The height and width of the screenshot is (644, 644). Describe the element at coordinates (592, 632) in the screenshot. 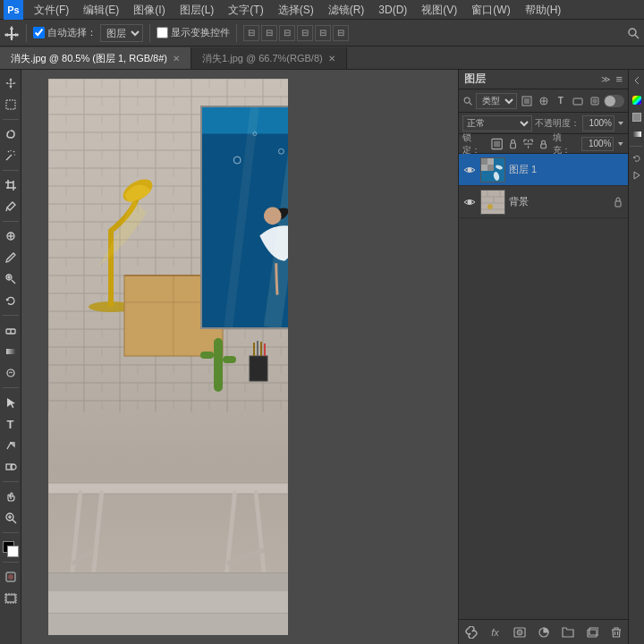

I see `new-layer-btn` at that location.